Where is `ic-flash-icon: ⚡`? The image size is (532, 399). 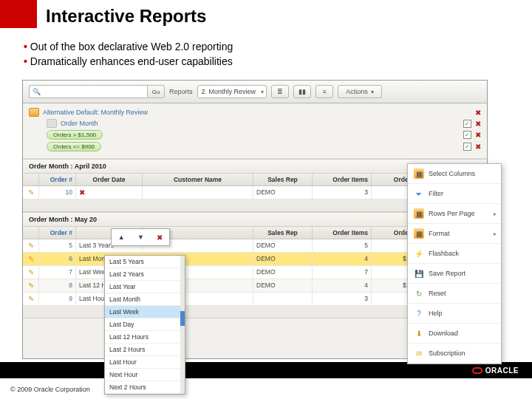 ic-flash-icon: ⚡ is located at coordinates (419, 253).